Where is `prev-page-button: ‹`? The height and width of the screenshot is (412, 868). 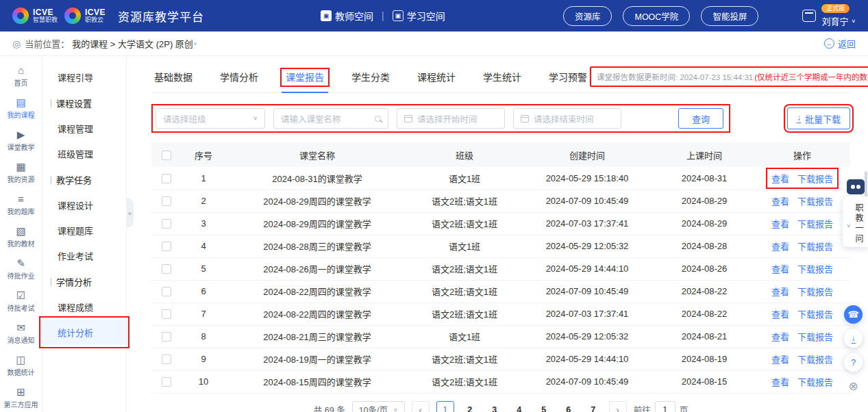 prev-page-button: ‹ is located at coordinates (421, 407).